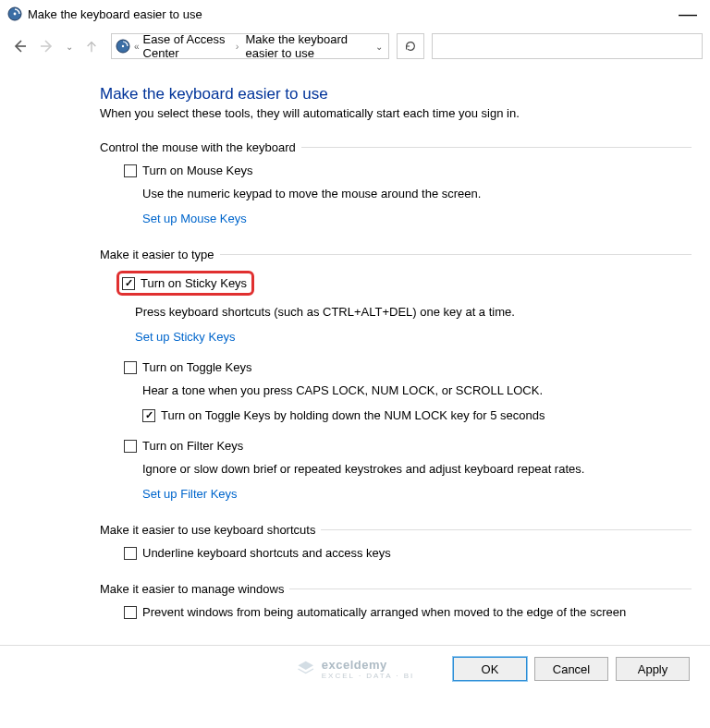 Image resolution: width=710 pixels, height=728 pixels. What do you see at coordinates (194, 283) in the screenshot?
I see `sticky-keys-label: Turn on Sticky Keys` at bounding box center [194, 283].